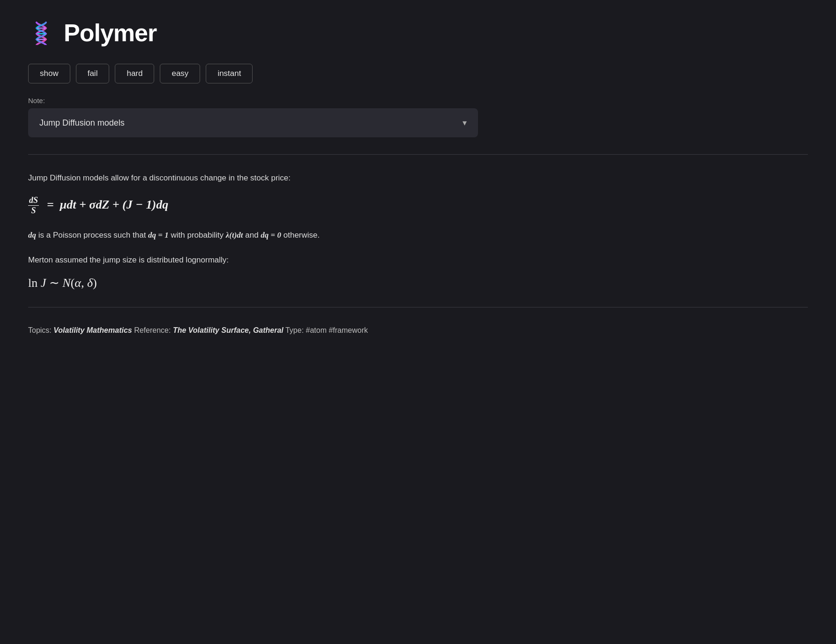  Describe the element at coordinates (465, 123) in the screenshot. I see `chevron-down-icon: ▾` at that location.